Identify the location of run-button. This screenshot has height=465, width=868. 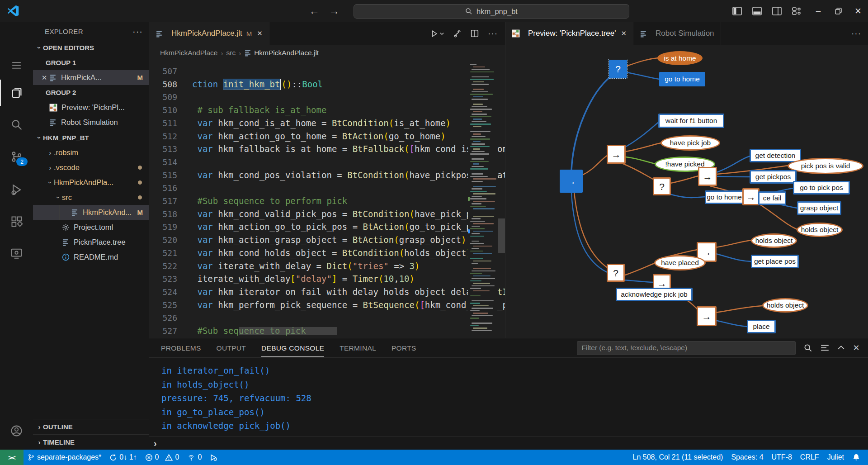
(438, 33).